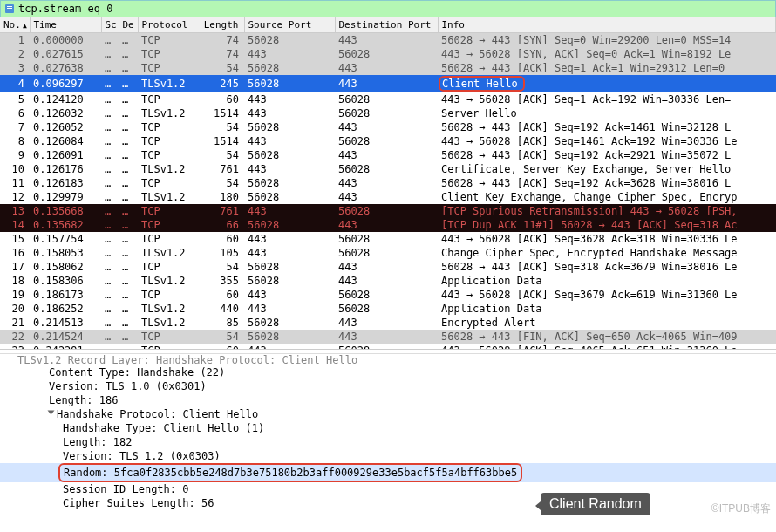 This screenshot has width=776, height=532. Describe the element at coordinates (388, 309) in the screenshot. I see `table-row: 200.186252……TLSv1.244044356028Applicatio…` at that location.